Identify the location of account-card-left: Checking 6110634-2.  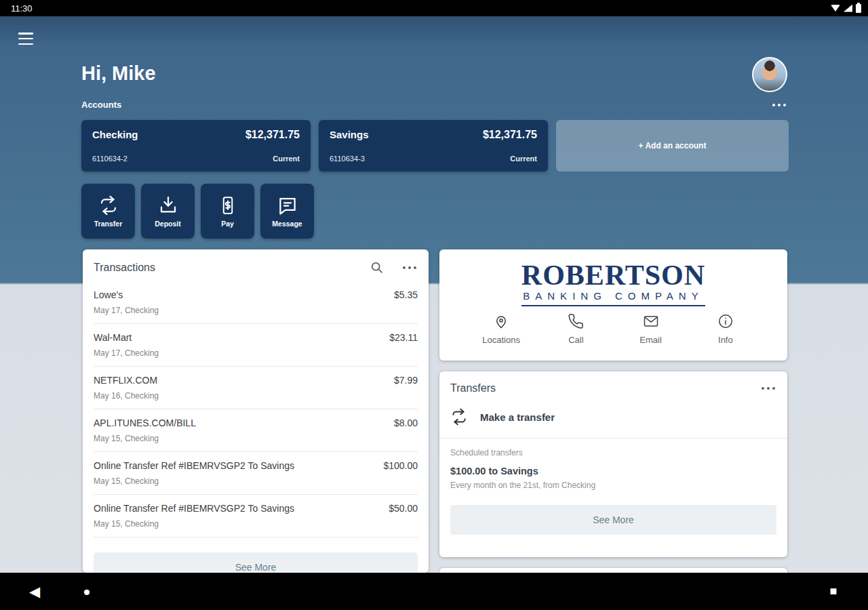
(115, 146).